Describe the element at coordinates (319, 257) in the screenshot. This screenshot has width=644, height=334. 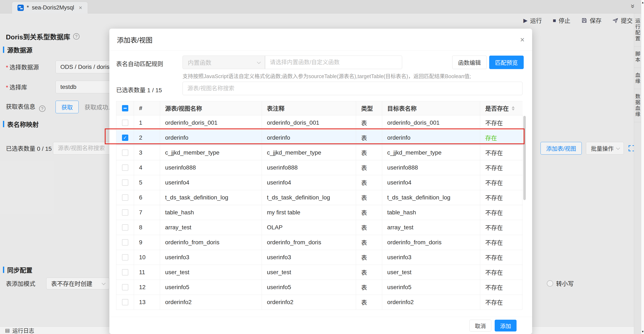
I see `table-row: 10 userinfo3 userinfo3 表 userinfo3 不存在` at that location.